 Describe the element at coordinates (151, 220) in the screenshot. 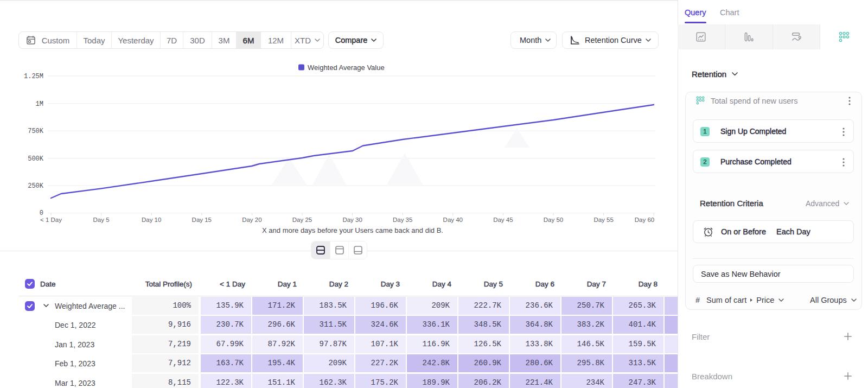

I see `svg-text: Day 10` at that location.